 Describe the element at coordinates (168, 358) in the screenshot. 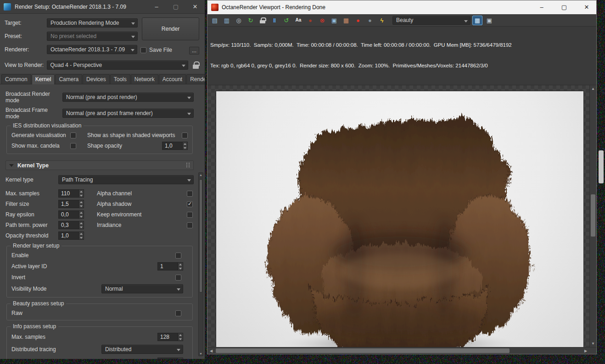

I see `z-depth-max-value: 5,0` at that location.